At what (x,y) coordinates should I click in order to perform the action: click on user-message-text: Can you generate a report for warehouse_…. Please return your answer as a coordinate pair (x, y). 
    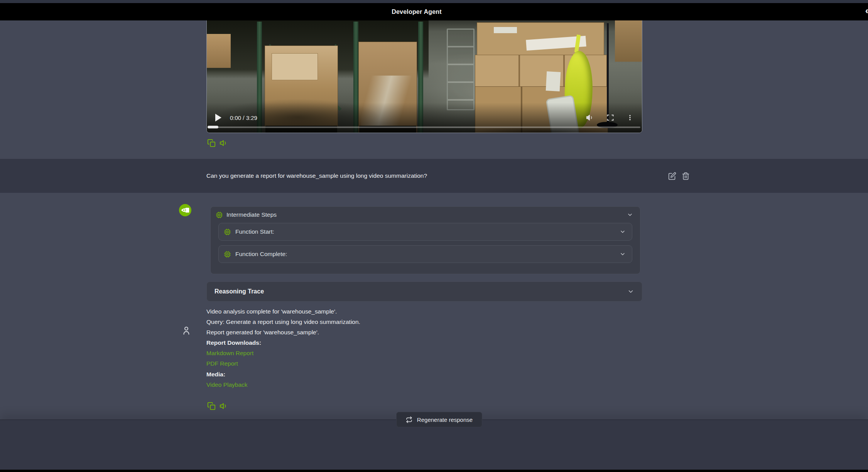
    Looking at the image, I should click on (317, 176).